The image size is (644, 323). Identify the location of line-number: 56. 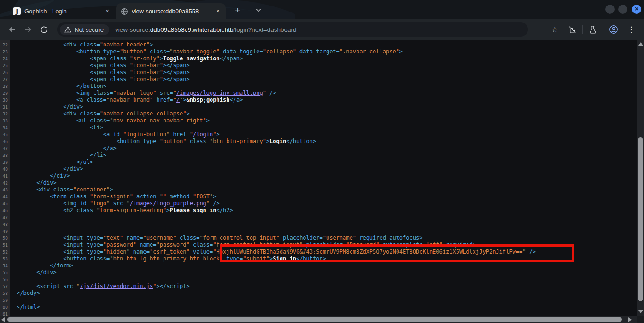
(5, 280).